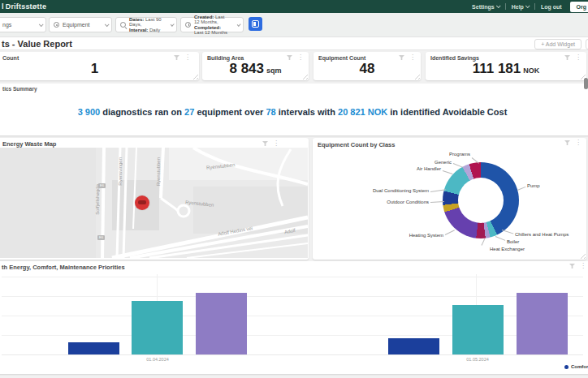 Image resolution: width=588 pixels, height=378 pixels. What do you see at coordinates (142, 203) in the screenshot?
I see `building-map-marker` at bounding box center [142, 203].